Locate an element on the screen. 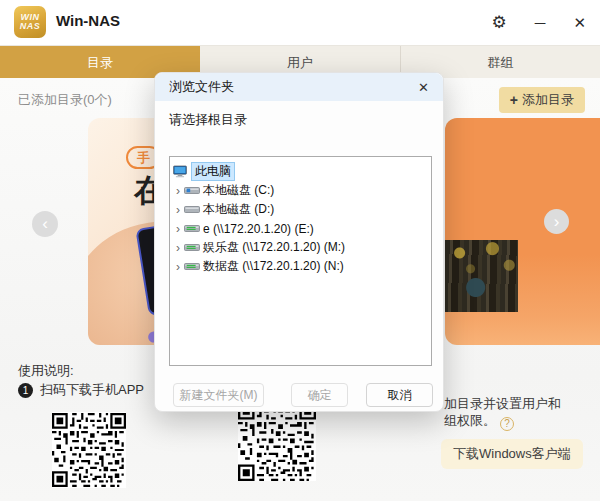 The image size is (600, 501). tree-item-this-pc: 此电脑 is located at coordinates (300, 172).